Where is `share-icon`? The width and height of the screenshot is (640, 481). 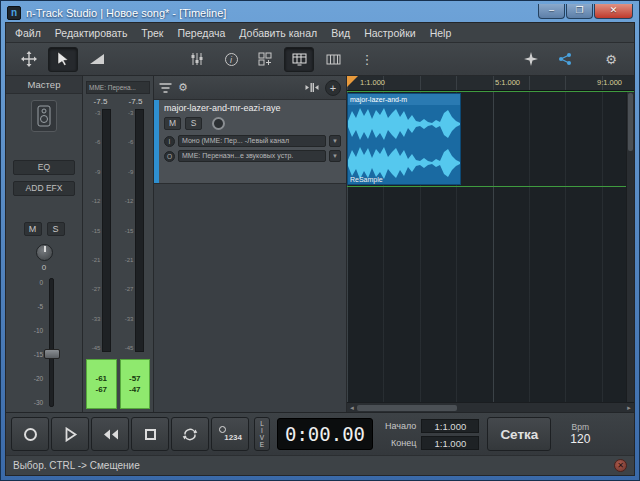
share-icon is located at coordinates (565, 59).